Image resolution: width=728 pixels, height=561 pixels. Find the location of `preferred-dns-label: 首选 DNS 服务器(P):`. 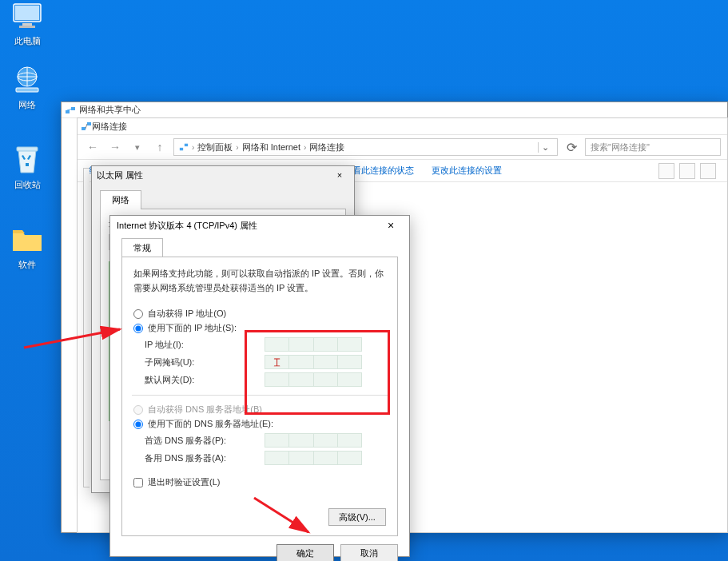

preferred-dns-label: 首选 DNS 服务器(P): is located at coordinates (205, 441).